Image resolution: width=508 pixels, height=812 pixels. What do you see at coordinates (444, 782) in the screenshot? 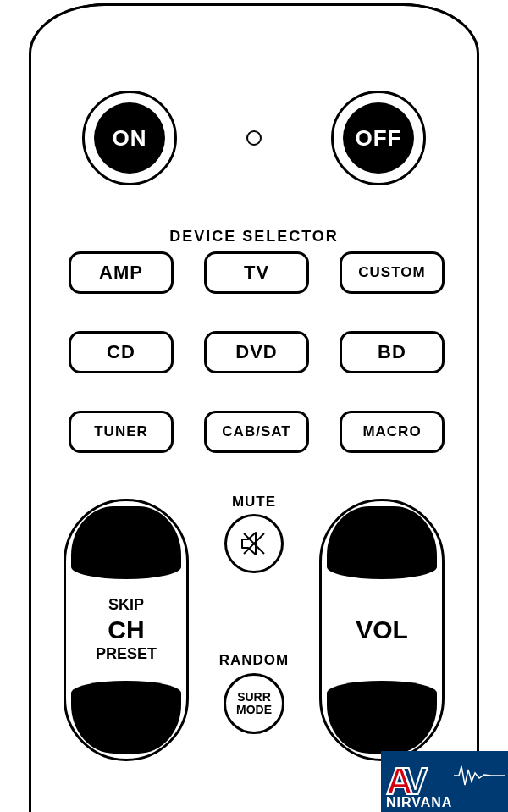
I see `watermark-logo: A V NIRVANA` at bounding box center [444, 782].